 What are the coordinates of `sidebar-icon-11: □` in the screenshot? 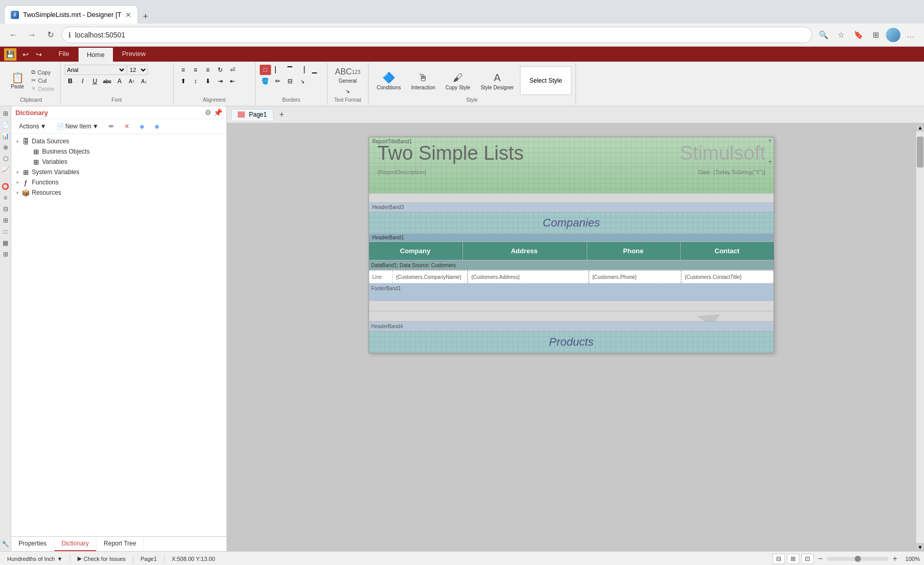 It's located at (6, 232).